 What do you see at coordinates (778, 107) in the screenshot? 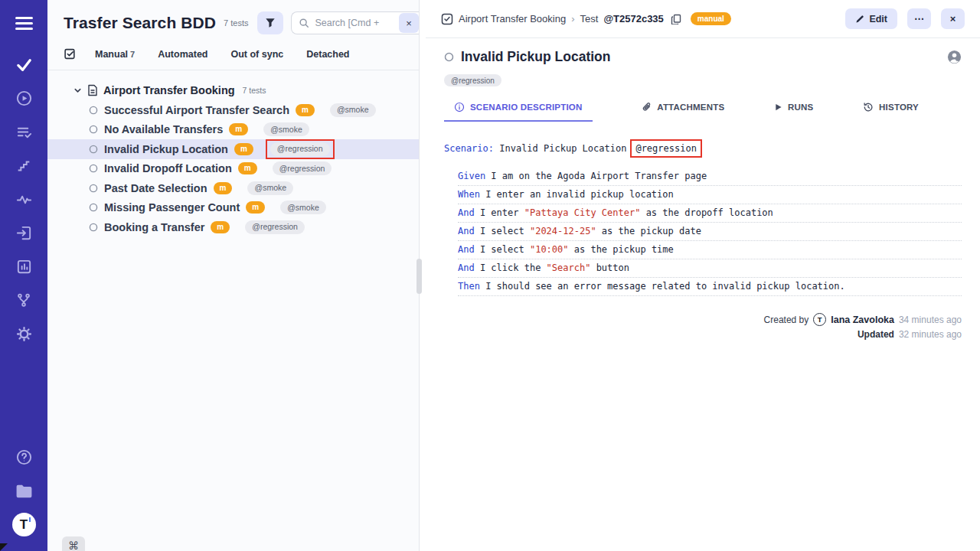
I see `play-icon` at bounding box center [778, 107].